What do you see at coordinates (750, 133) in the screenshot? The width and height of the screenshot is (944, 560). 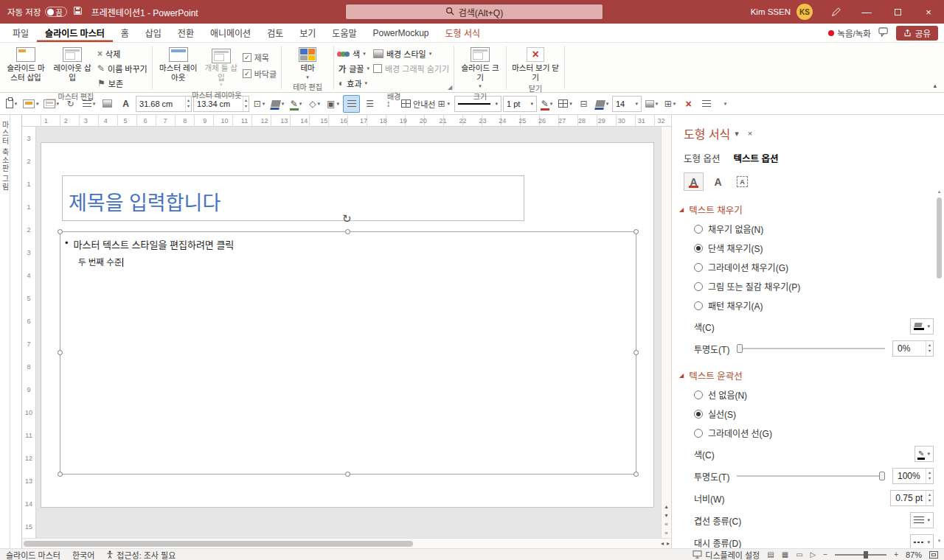 I see `pane-close-icon: ×` at bounding box center [750, 133].